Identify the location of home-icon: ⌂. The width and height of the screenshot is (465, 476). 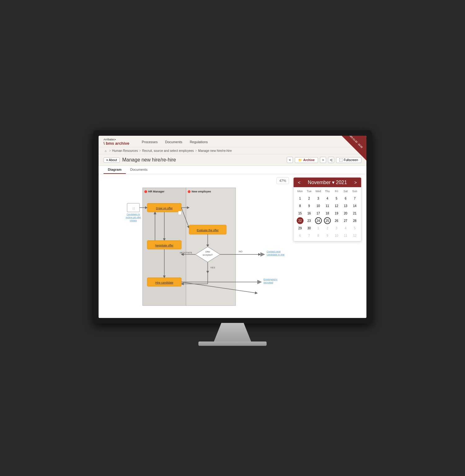
(106, 151).